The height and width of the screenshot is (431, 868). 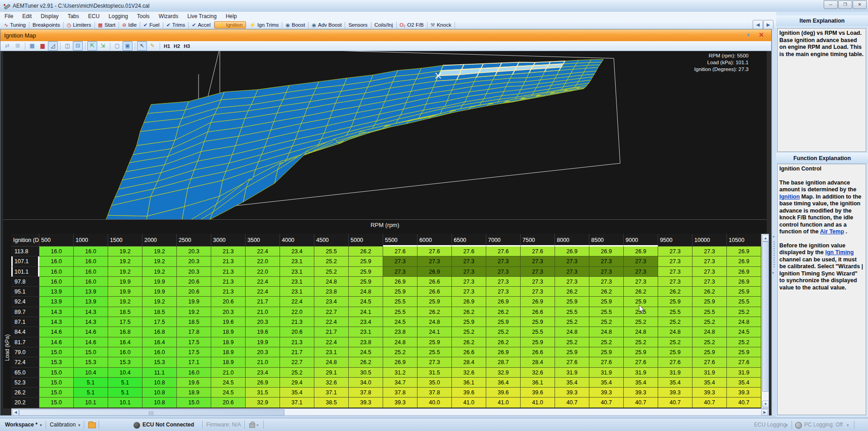 What do you see at coordinates (503, 362) in the screenshot?
I see `table-cell: 28.7` at bounding box center [503, 362].